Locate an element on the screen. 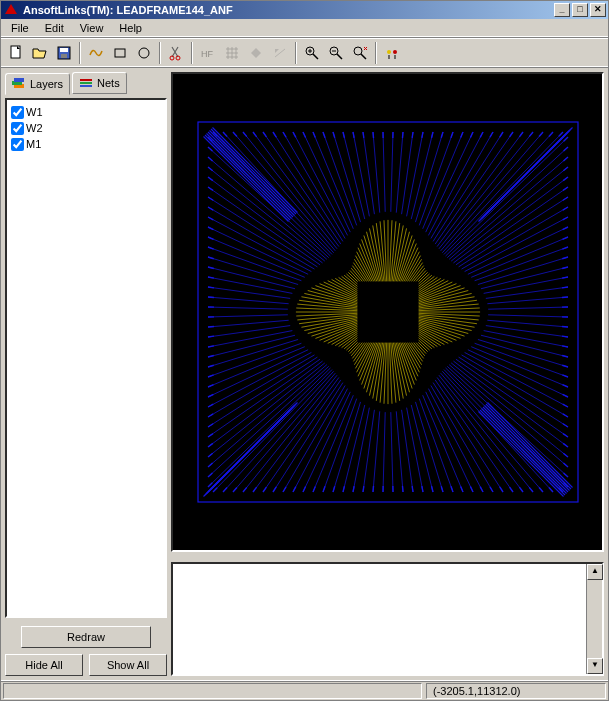 The width and height of the screenshot is (609, 701). rect-tool is located at coordinates (120, 53).